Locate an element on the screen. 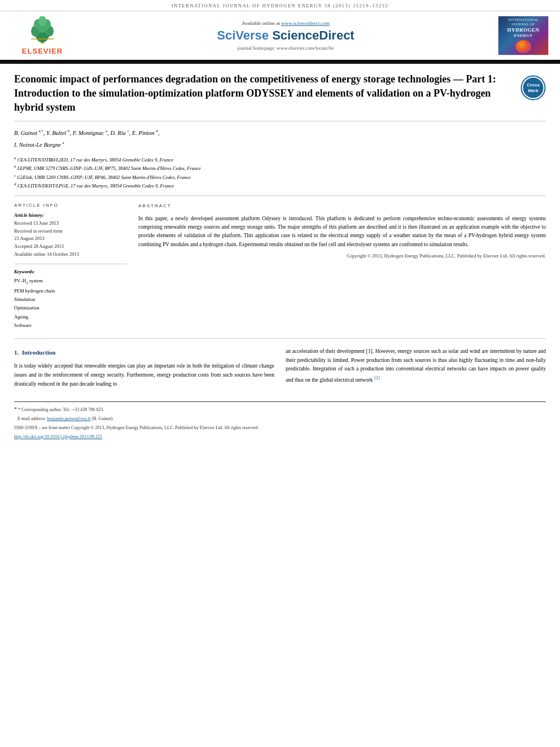  keyword-pem: PEM hydrogen chain is located at coordinates (71, 291).